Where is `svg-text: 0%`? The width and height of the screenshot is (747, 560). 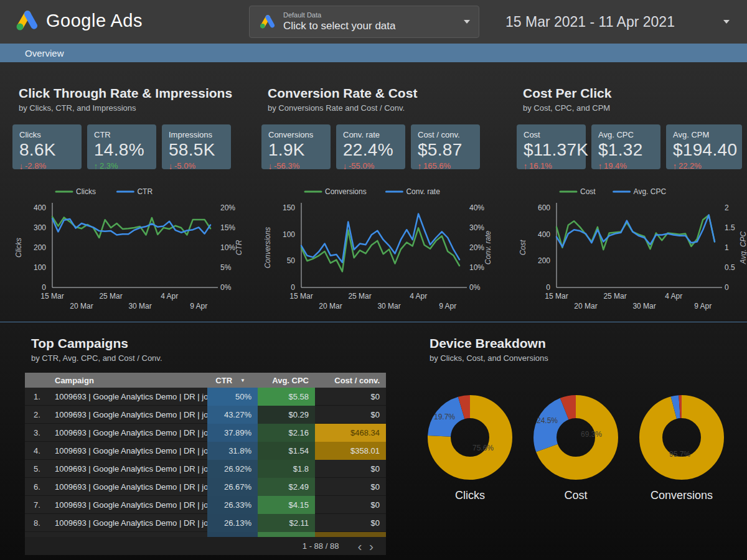 svg-text: 0% is located at coordinates (475, 287).